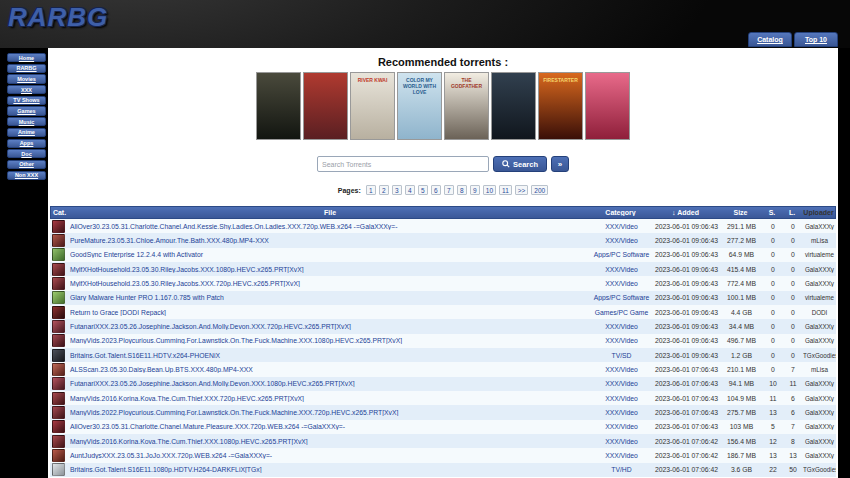 The image size is (850, 478). I want to click on sidebar-item-music: Music, so click(26, 122).